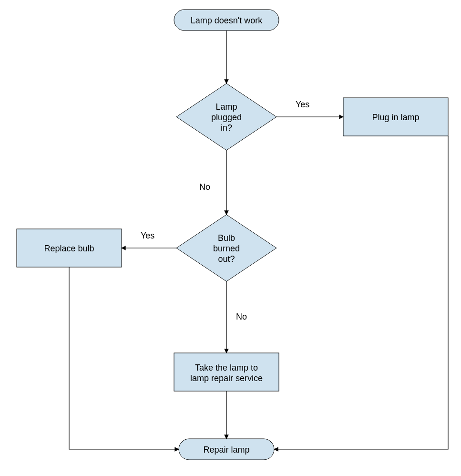  I want to click on edge-plugged-plugin-label: Yes, so click(302, 104).